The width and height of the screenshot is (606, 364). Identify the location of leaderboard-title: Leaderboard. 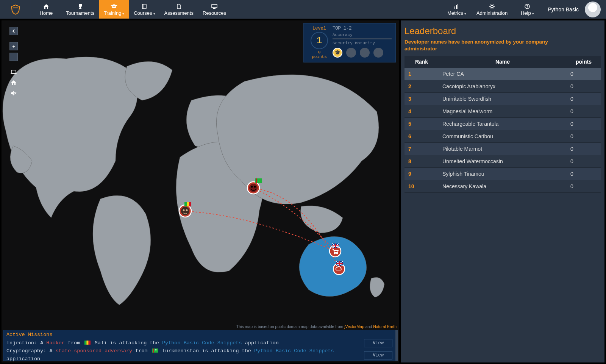
(503, 31).